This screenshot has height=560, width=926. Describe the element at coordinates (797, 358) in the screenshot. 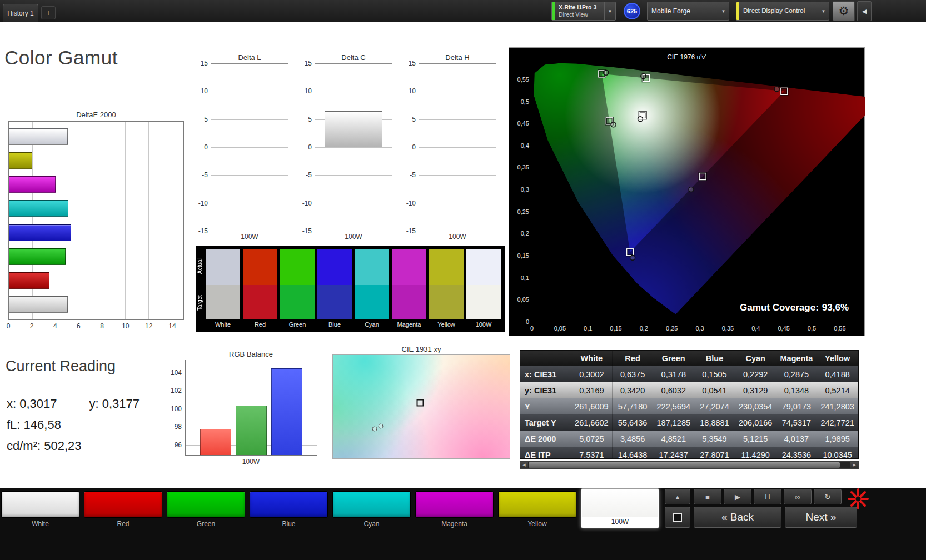

I see `table-header-cell: Magenta` at that location.